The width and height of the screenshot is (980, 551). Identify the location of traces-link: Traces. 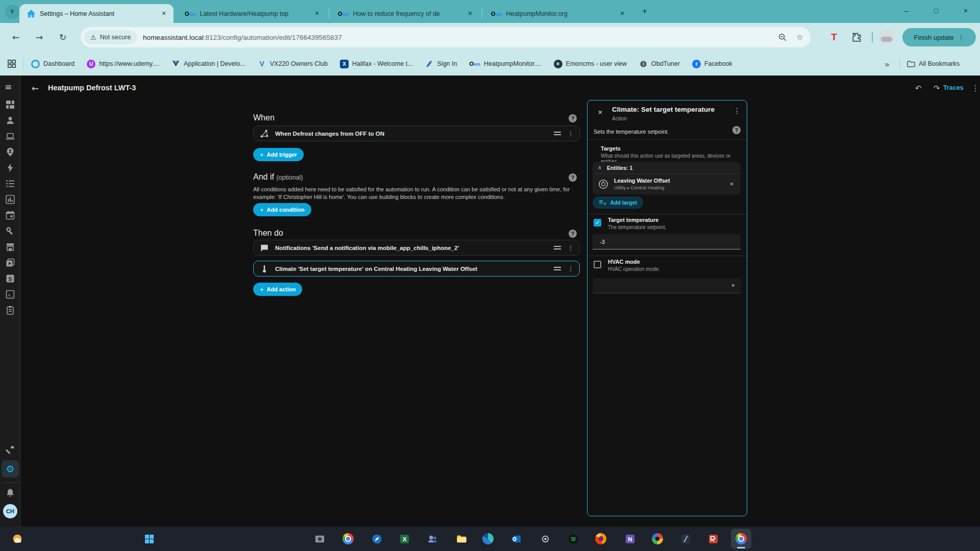
(953, 88).